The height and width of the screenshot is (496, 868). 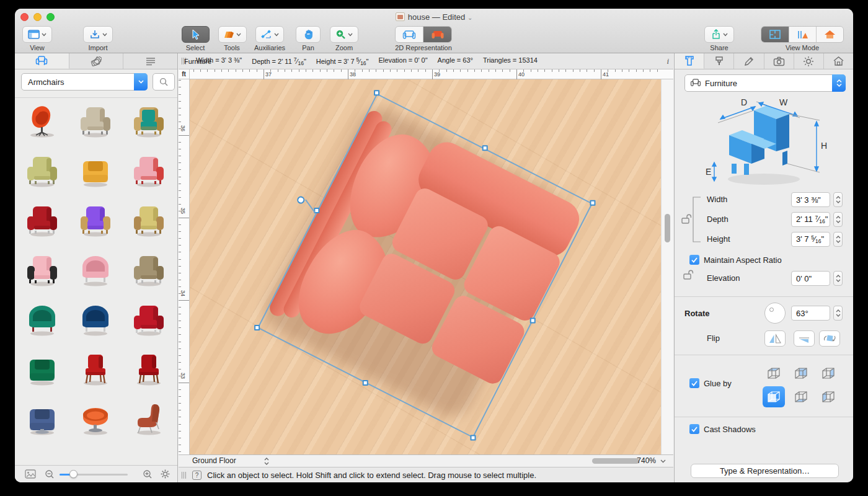 I want to click on pan-button, so click(x=308, y=35).